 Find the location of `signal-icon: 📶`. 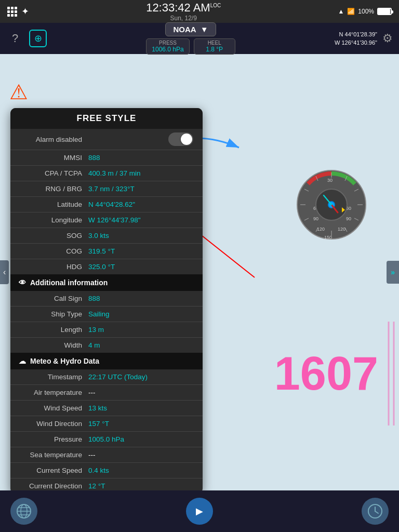

signal-icon: 📶 is located at coordinates (351, 11).